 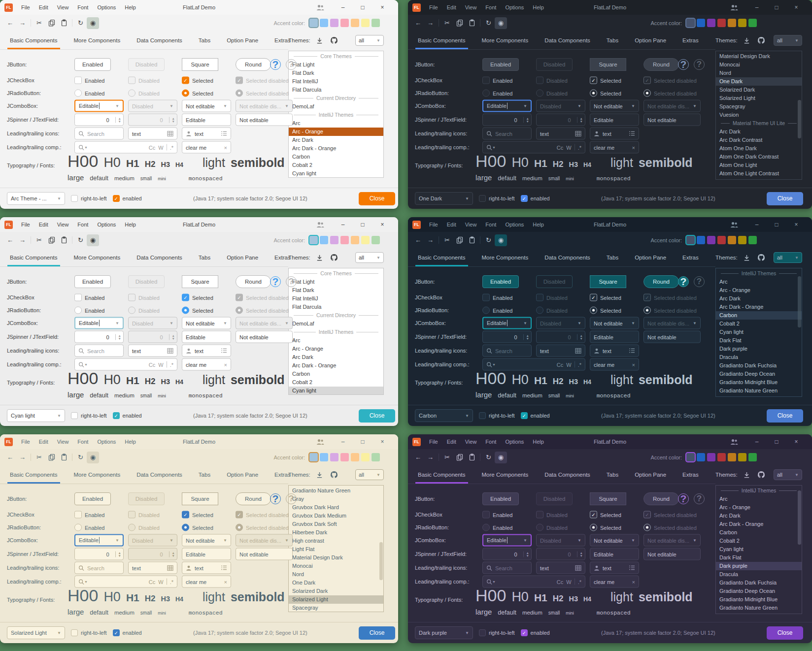 I want to click on table-icon, so click(x=170, y=568).